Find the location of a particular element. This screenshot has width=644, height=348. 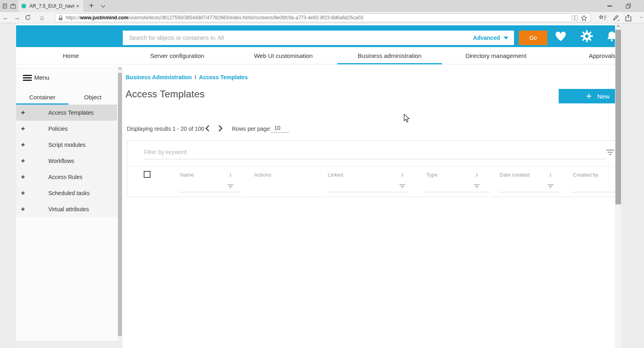

hamburger-menu-icon is located at coordinates (27, 78).